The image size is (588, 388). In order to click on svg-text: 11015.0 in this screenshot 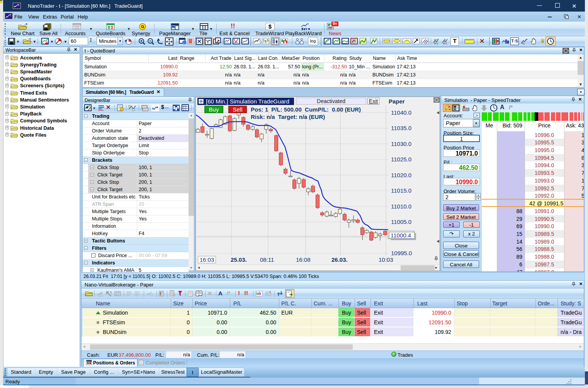, I will do `click(401, 191)`.